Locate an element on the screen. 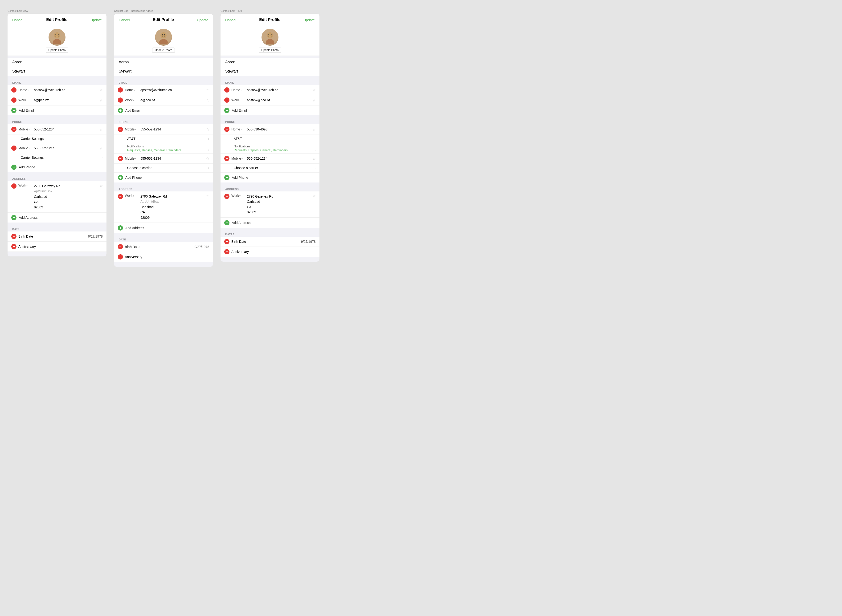 This screenshot has height=616, width=842. email-type-label: Home is located at coordinates (23, 90).